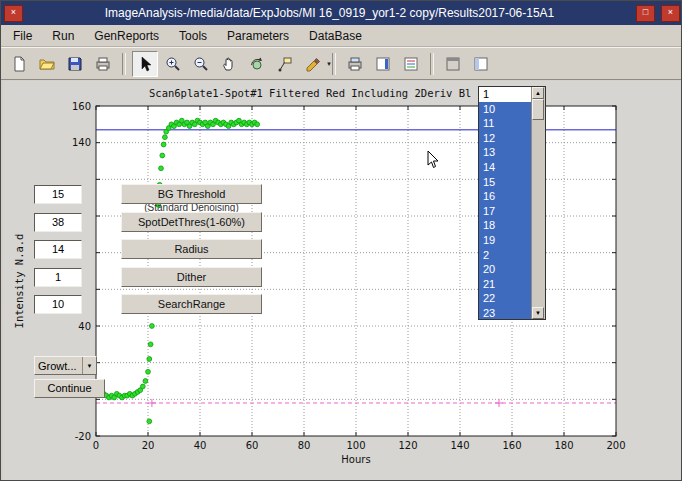 The image size is (682, 481). What do you see at coordinates (200, 446) in the screenshot?
I see `x-tick-label: 40` at bounding box center [200, 446].